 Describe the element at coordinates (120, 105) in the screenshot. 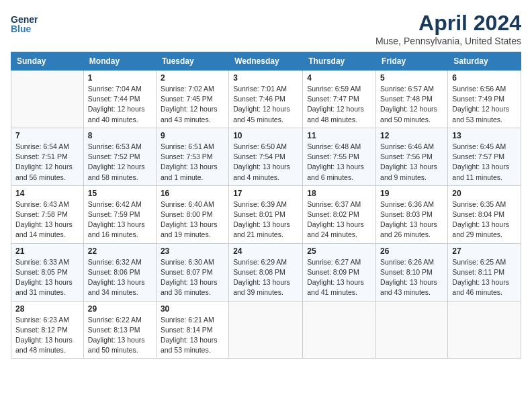

I see `day-info: Sunrise: 7:04 AMSunset: 7:44 PMDaylight:…` at that location.